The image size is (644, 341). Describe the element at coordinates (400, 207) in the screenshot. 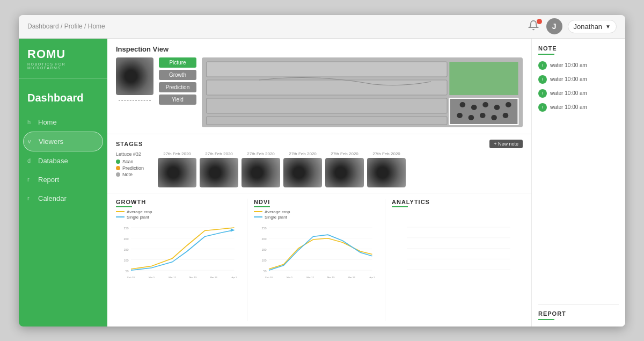

I see `analytics-chart-underline` at that location.